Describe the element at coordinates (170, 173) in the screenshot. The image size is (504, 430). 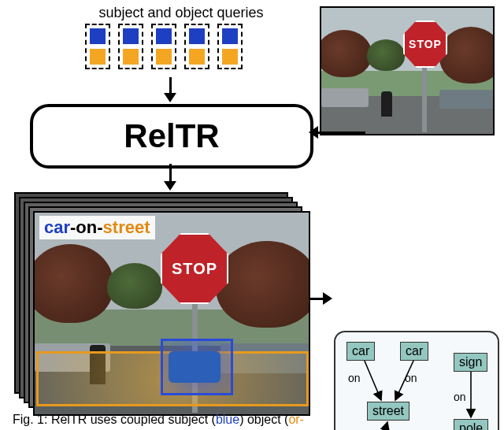
I see `arrow-model-to-output` at that location.